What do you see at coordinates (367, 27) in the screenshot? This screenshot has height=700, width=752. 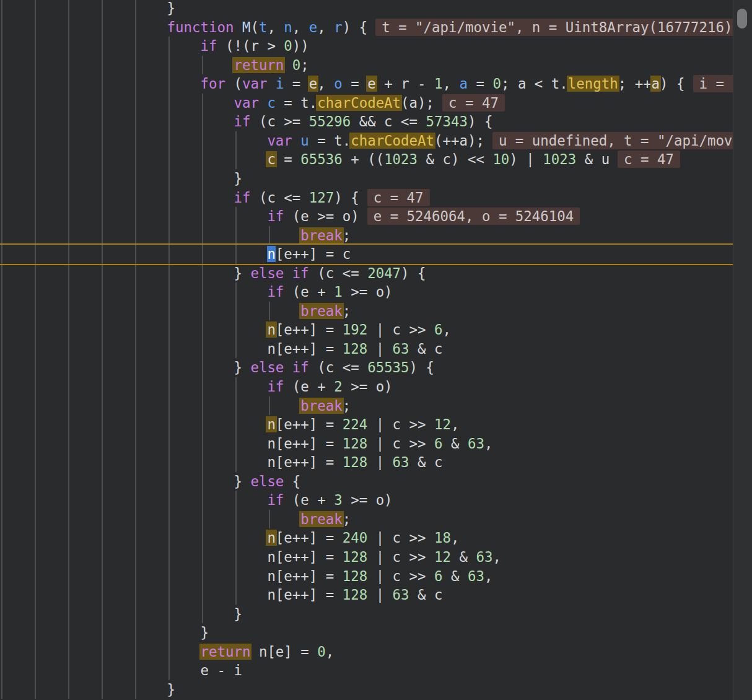 I see `code-line: function M(t, n, e, r) {t = "/api/movie"…` at bounding box center [367, 27].